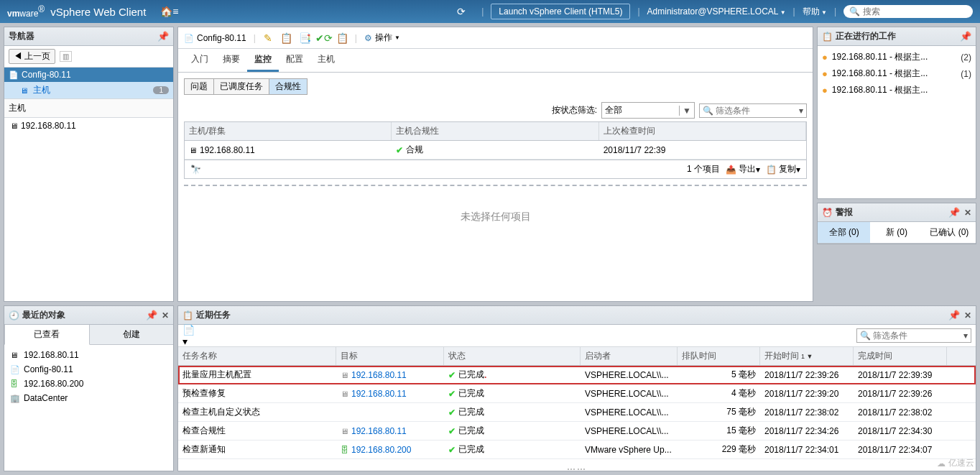  Describe the element at coordinates (288, 86) in the screenshot. I see `subtab-compliance: 合规性` at that location.